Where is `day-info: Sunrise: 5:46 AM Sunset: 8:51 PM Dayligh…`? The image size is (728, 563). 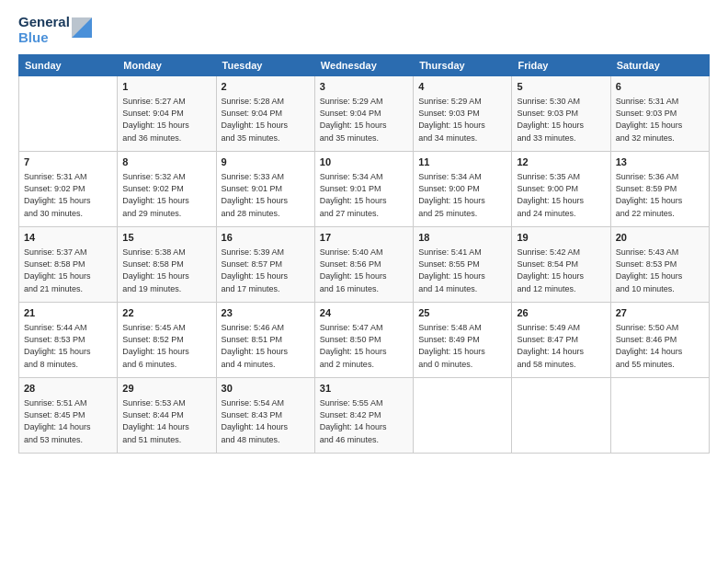 day-info: Sunrise: 5:46 AM Sunset: 8:51 PM Dayligh… is located at coordinates (266, 346).